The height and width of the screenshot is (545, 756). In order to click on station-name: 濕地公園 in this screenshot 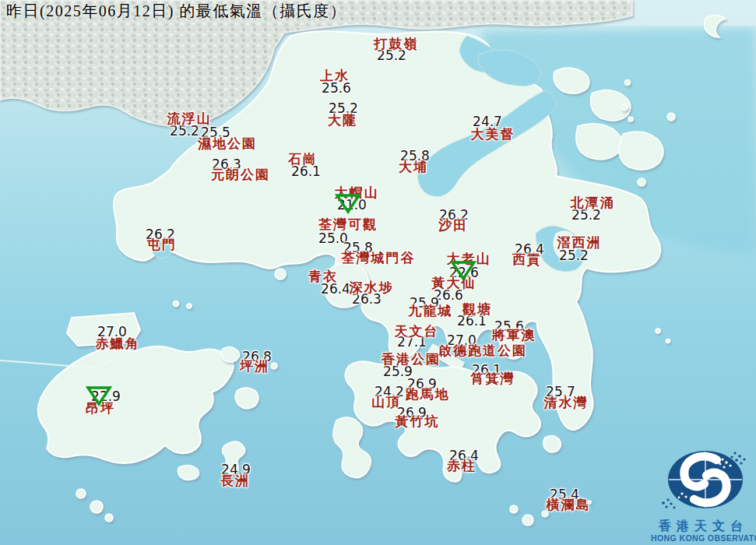, I will do `click(227, 143)`.